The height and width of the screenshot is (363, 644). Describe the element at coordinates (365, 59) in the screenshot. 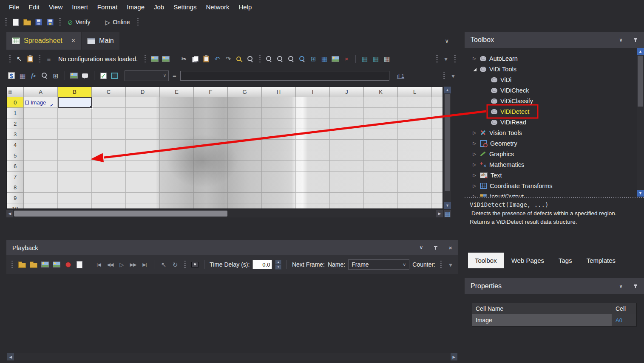

I see `insert-column-icon: ▦` at that location.